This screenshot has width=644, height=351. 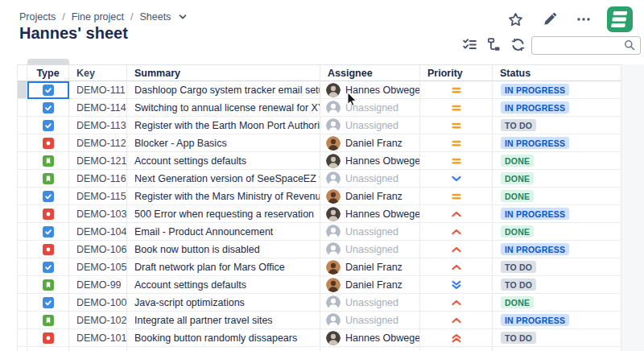 I want to click on summary-cell: Register with the Earth Moon Port Author…, so click(x=224, y=126).